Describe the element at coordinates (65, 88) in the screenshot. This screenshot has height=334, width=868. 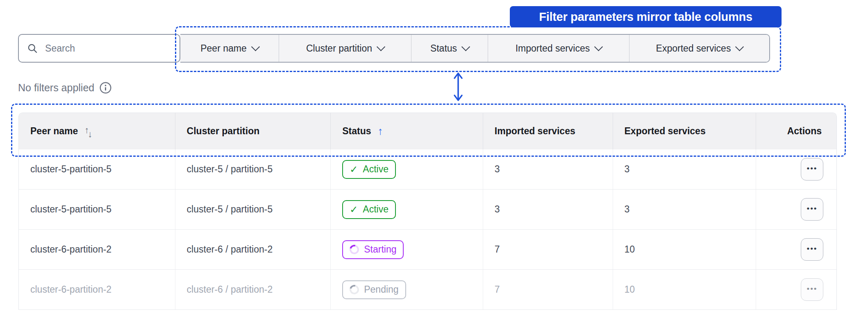
I see `filter-summary: No filters applied` at that location.